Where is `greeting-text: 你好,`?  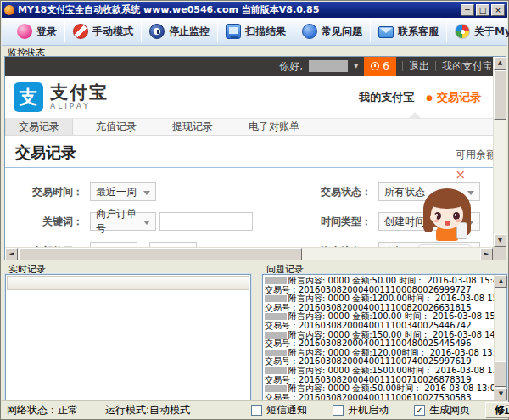 greeting-text: 你好, is located at coordinates (291, 66).